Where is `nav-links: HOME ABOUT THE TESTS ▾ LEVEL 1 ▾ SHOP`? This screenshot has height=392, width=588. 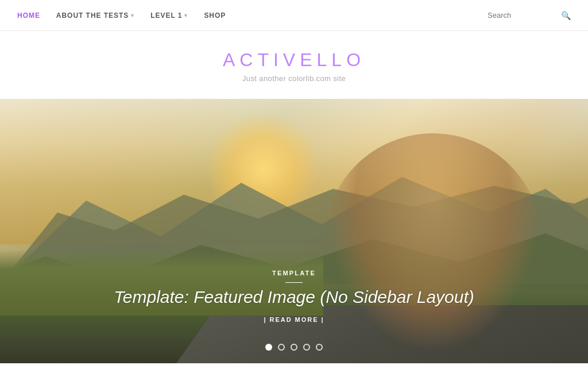
nav-links: HOME ABOUT THE TESTS ▾ LEVEL 1 ▾ SHOP is located at coordinates (253, 16).